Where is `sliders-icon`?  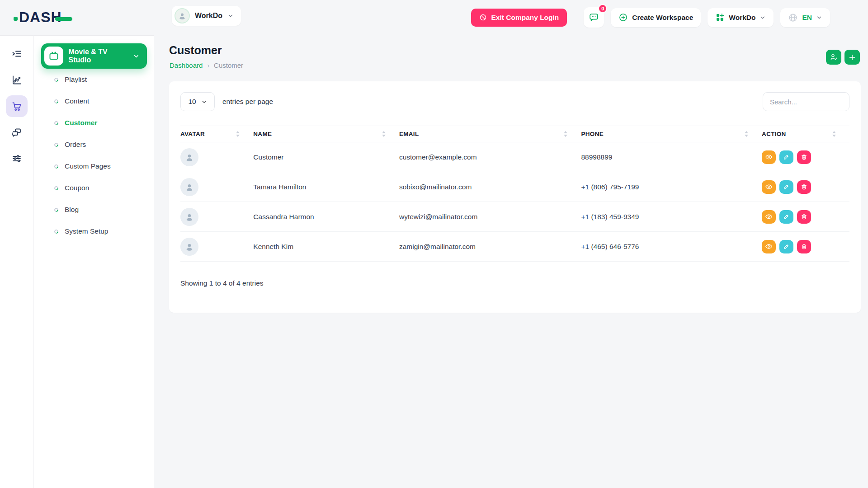 sliders-icon is located at coordinates (17, 159).